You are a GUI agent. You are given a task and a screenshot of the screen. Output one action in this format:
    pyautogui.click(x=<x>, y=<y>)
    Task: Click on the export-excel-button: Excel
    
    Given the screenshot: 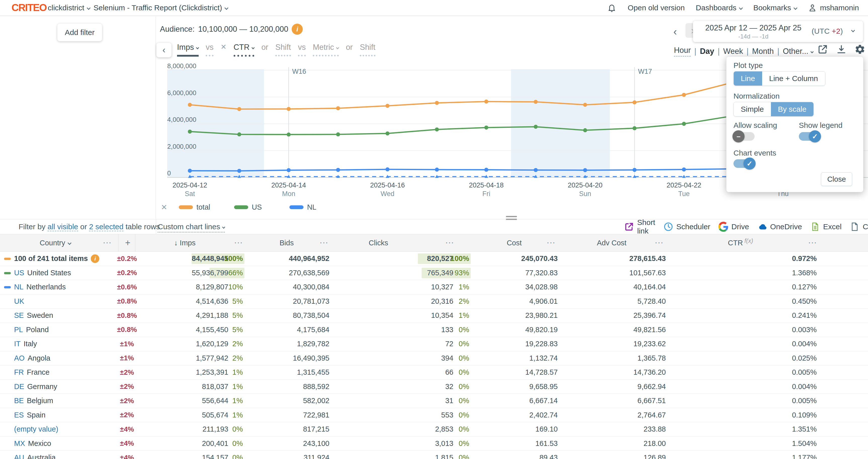 What is the action you would take?
    pyautogui.click(x=826, y=227)
    